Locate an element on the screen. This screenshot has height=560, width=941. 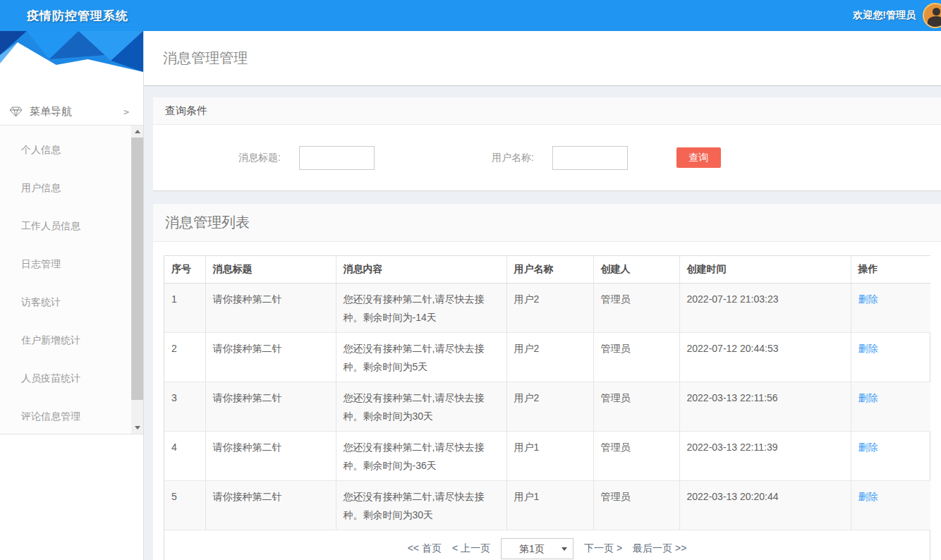
sidebar-item: 用户信息 is located at coordinates (72, 188).